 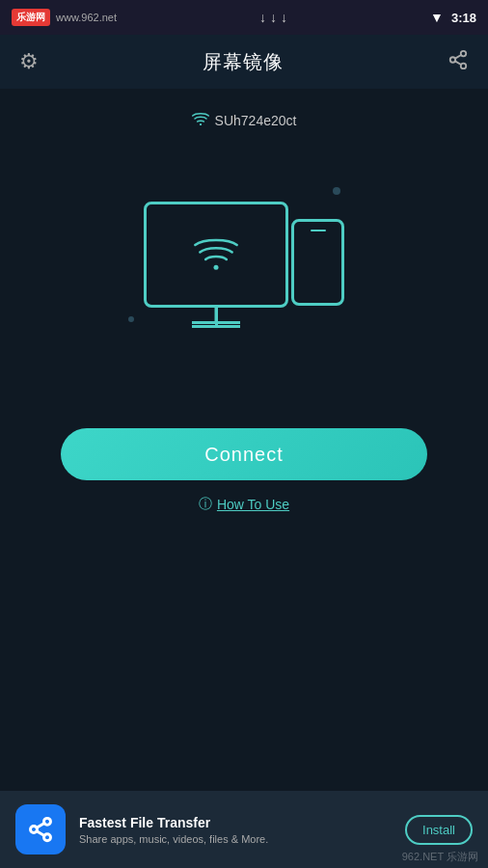 I want to click on monitor-stand, so click(x=216, y=326).